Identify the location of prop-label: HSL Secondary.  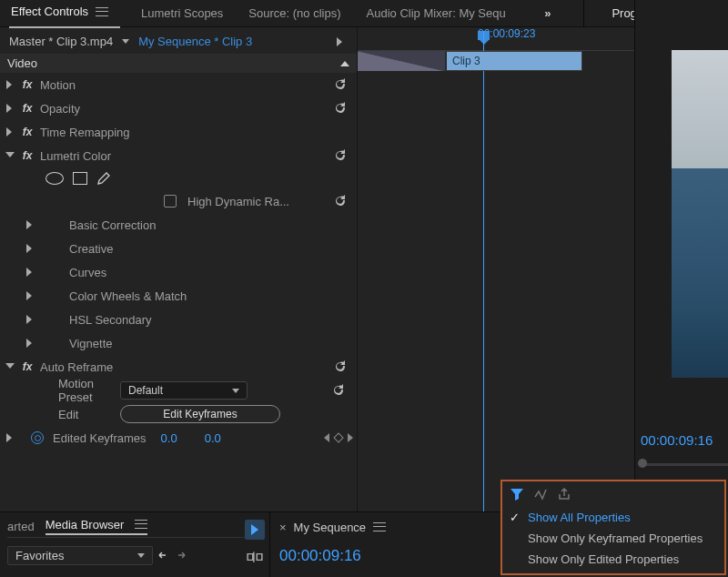
(111, 320).